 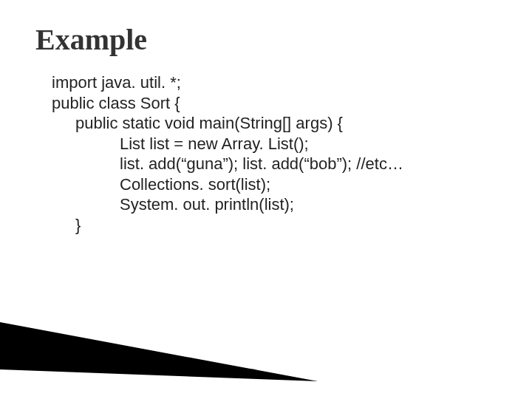 I want to click on code-line: System. out. println(list);, so click(x=228, y=205).